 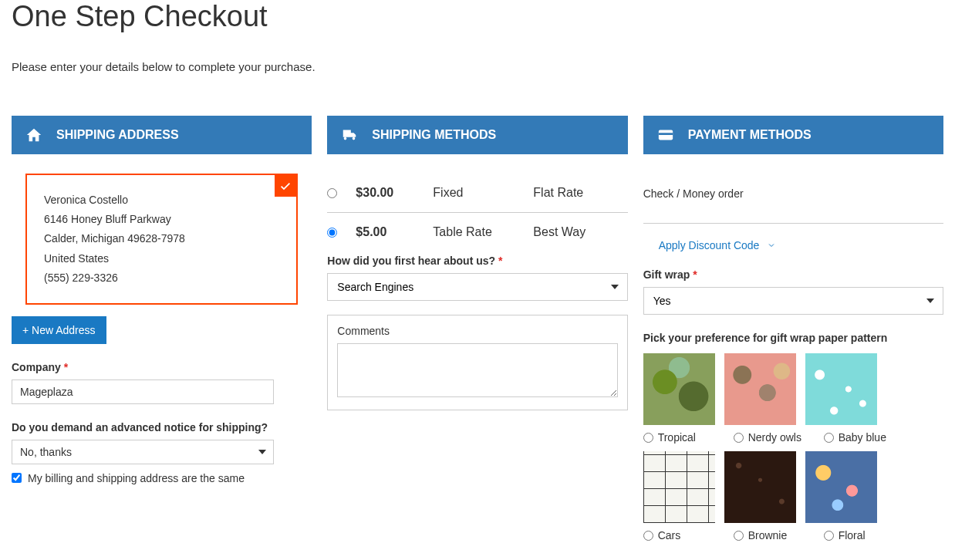 I want to click on page-title: One Step Checkout, so click(x=478, y=17).